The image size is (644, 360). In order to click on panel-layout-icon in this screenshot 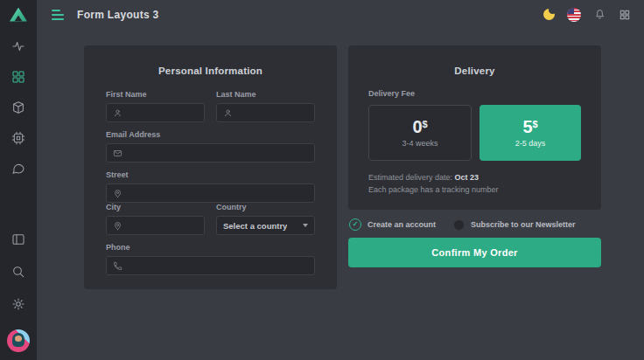, I will do `click(18, 239)`.